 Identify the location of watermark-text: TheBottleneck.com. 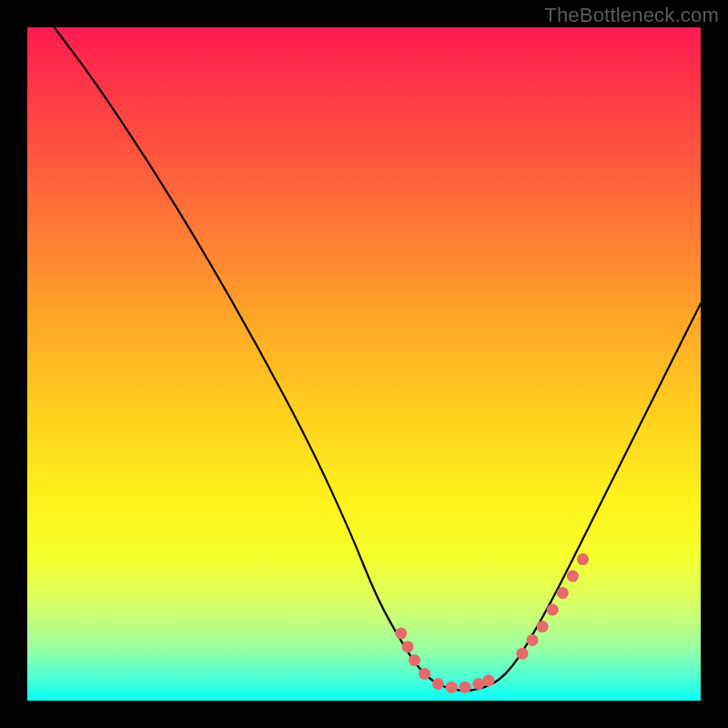
(632, 15).